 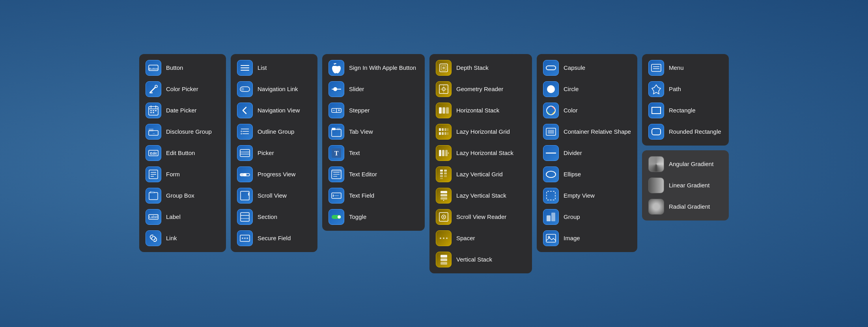 What do you see at coordinates (481, 238) in the screenshot?
I see `item-spacer: Spacer` at bounding box center [481, 238].